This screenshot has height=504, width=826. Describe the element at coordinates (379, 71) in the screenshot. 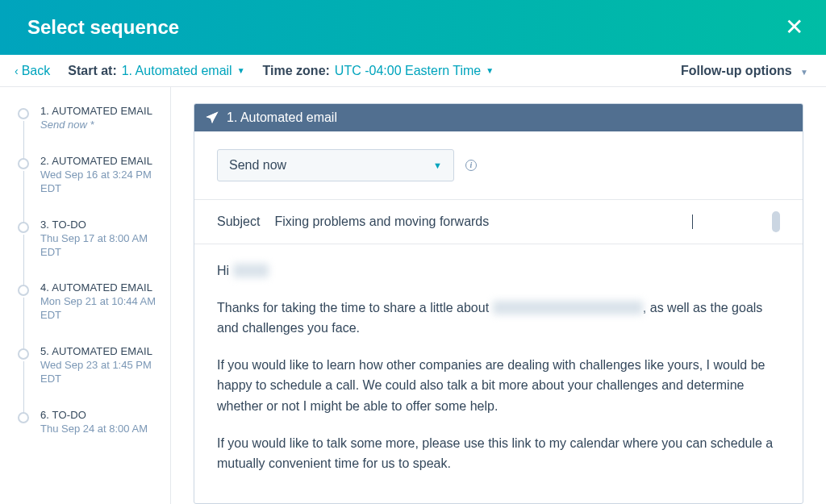

I see `time-zone-group: Time zone: UTC -04:00 Eastern Time ▼` at that location.